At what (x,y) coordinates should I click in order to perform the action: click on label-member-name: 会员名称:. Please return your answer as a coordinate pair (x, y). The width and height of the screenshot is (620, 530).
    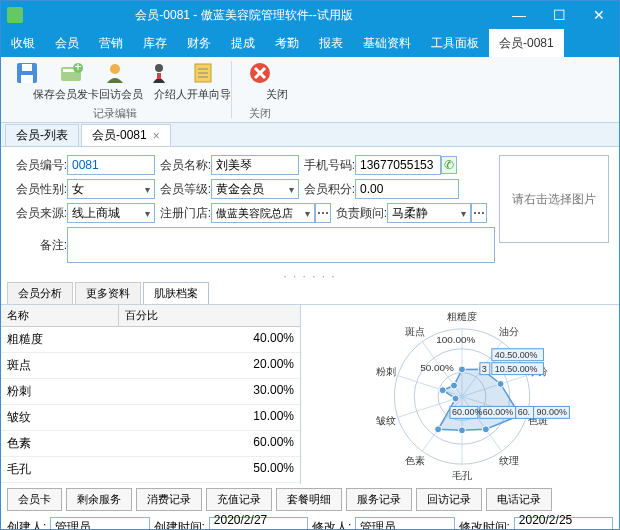
    Looking at the image, I should click on (183, 166).